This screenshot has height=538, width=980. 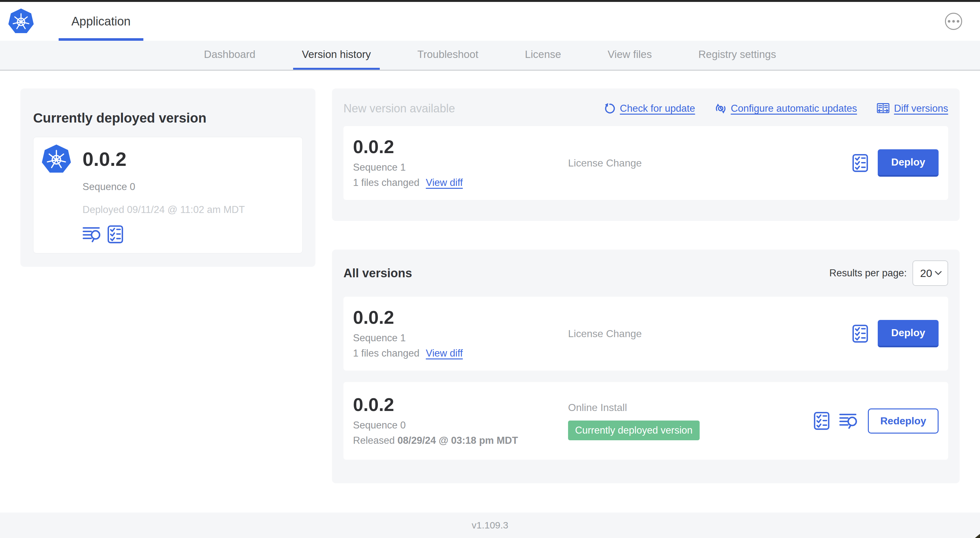 What do you see at coordinates (490, 56) in the screenshot?
I see `app-nav: Dashboard Version history Troubleshoot L…` at bounding box center [490, 56].